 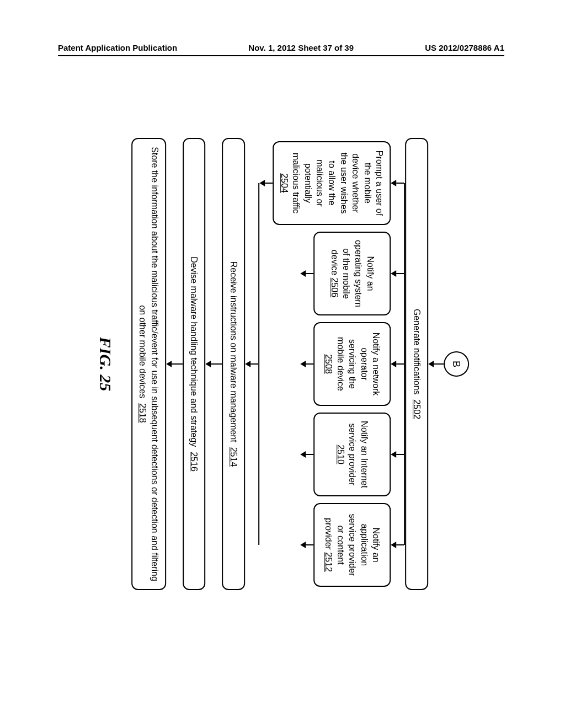 What do you see at coordinates (359, 364) in the screenshot?
I see `box-text: Notify a network operator servicing the …` at bounding box center [359, 364].